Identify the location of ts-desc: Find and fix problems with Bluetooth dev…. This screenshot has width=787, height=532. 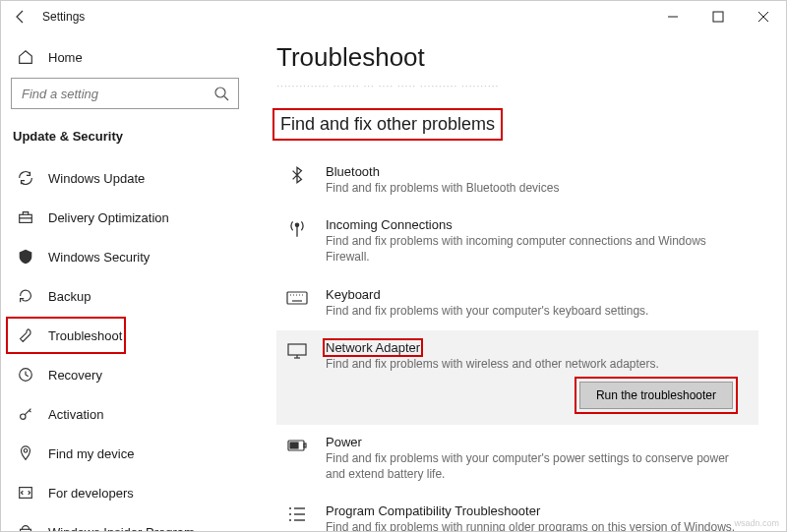
(538, 188).